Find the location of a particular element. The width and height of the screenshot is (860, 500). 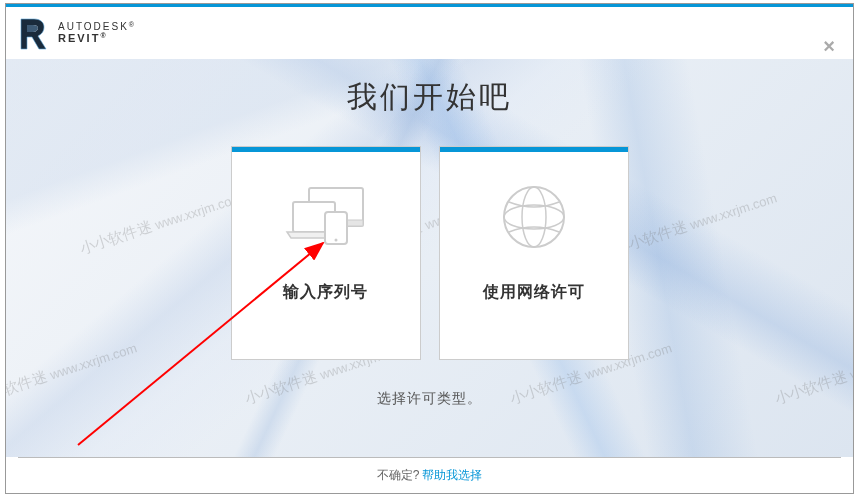

help-choose-link: 帮助我选择 is located at coordinates (452, 476).